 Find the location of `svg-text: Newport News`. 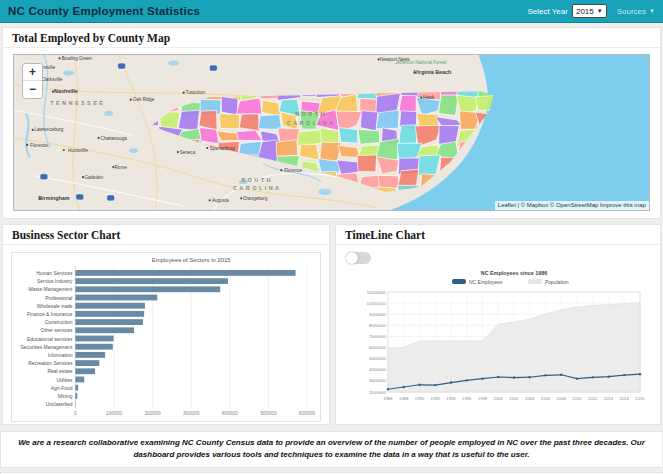

svg-text: Newport News is located at coordinates (395, 60).